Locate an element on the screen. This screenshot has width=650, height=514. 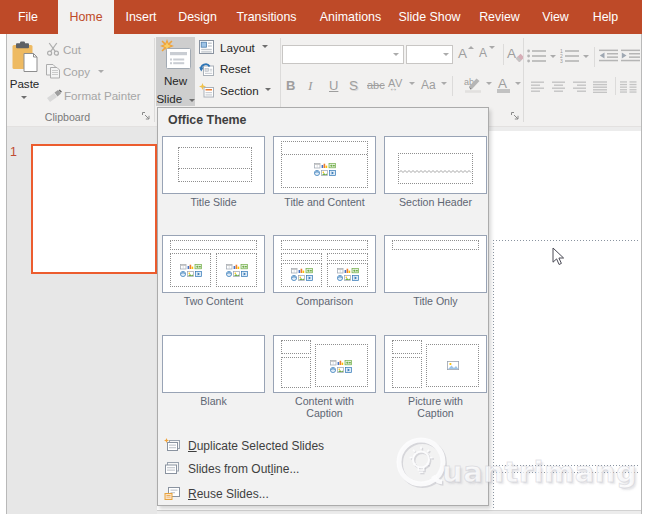
paste-label: Paste is located at coordinates (24, 84).